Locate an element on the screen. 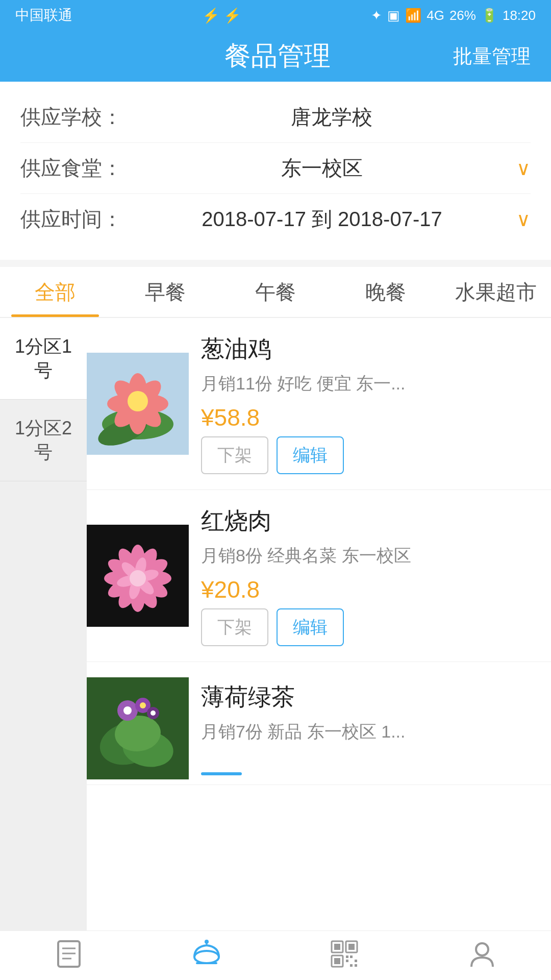 This screenshot has width=551, height=980. product-item: 葱油鸡 月销11份 好吃 便宜 东一... ¥58.8 下架 编辑 is located at coordinates (319, 404).